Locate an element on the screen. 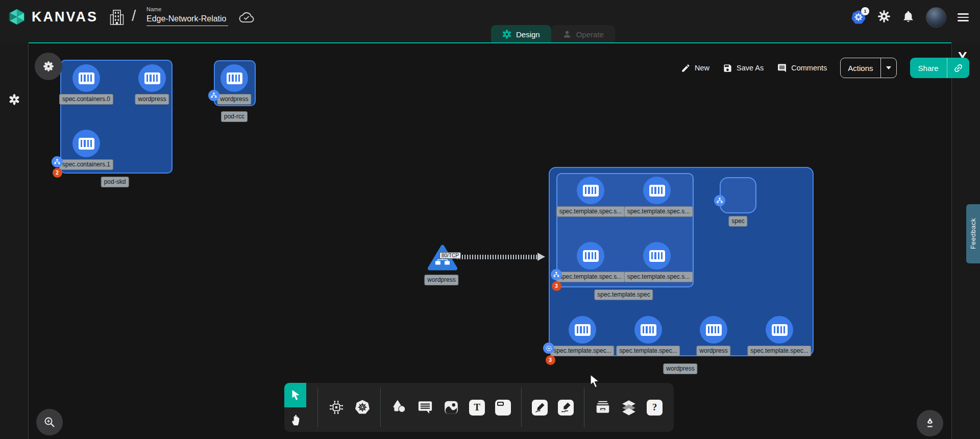 The image size is (980, 439). meshery-swirl-icon is located at coordinates (14, 100).